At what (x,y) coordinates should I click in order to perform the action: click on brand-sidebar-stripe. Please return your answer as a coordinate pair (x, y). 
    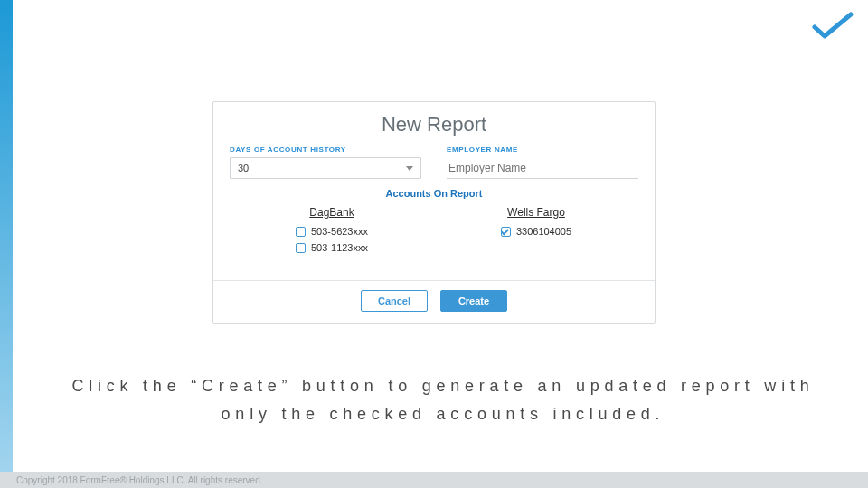
    Looking at the image, I should click on (6, 244).